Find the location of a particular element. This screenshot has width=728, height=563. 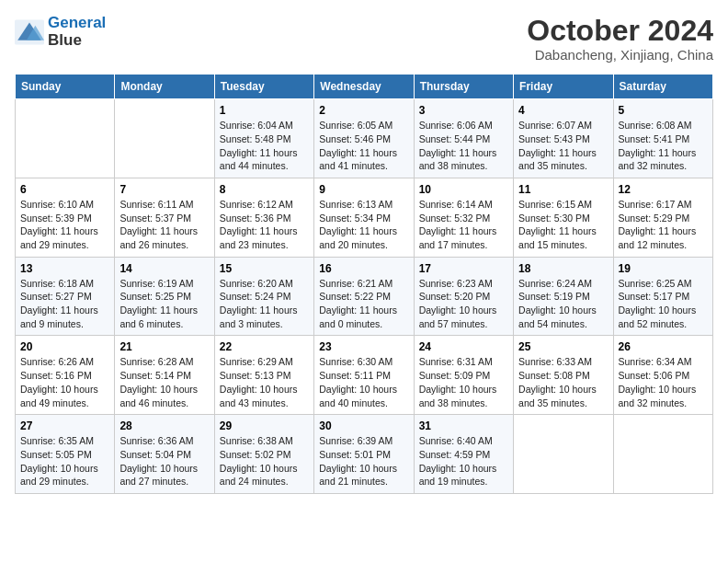

day-number: 26 is located at coordinates (664, 347).